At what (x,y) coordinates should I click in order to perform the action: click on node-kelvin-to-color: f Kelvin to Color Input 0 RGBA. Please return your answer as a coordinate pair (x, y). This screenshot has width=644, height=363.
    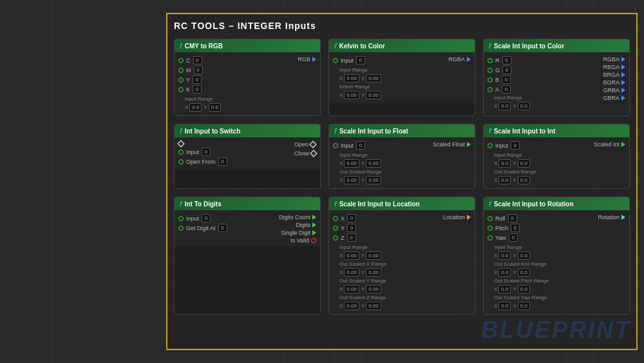
    Looking at the image, I should click on (402, 77).